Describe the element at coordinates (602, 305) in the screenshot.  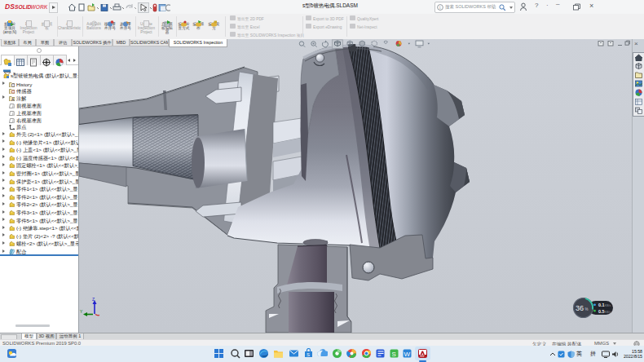
I see `svg-text: 0.1` at that location.